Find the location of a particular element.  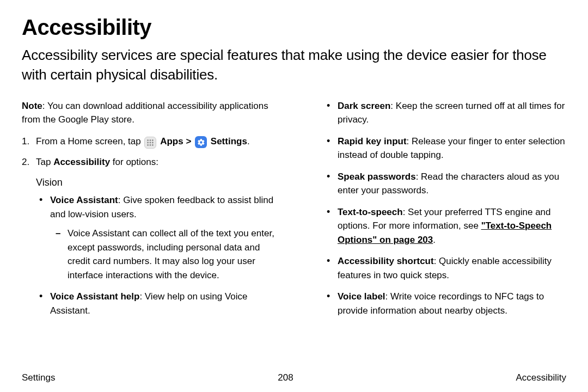

bullet-rapid-key-input: Rapid key input: Release your finger to … is located at coordinates (452, 148).